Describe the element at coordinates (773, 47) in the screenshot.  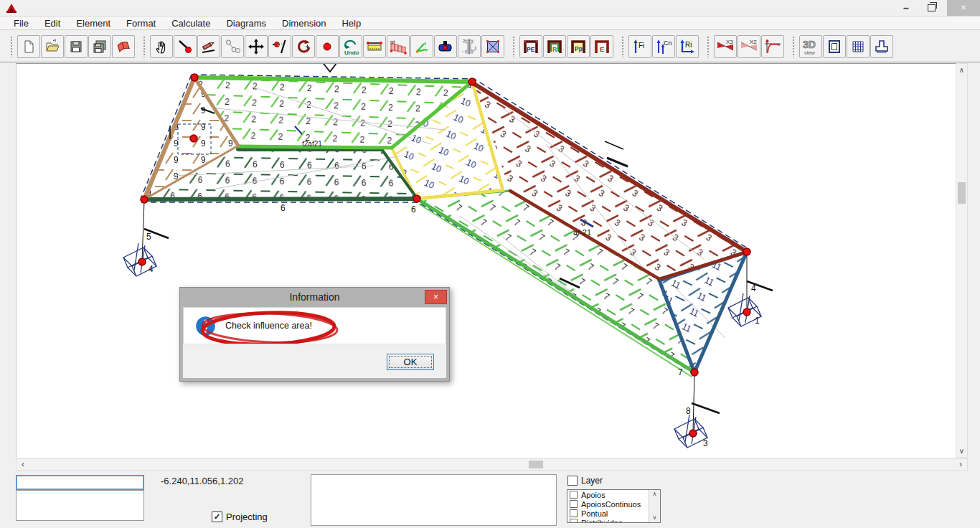
I see `diagram-curve-button` at that location.